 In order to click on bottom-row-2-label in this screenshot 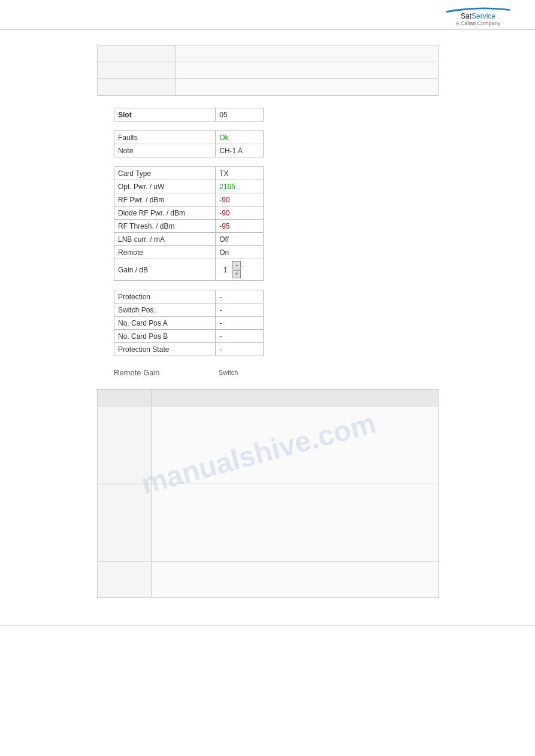, I will do `click(124, 523)`.